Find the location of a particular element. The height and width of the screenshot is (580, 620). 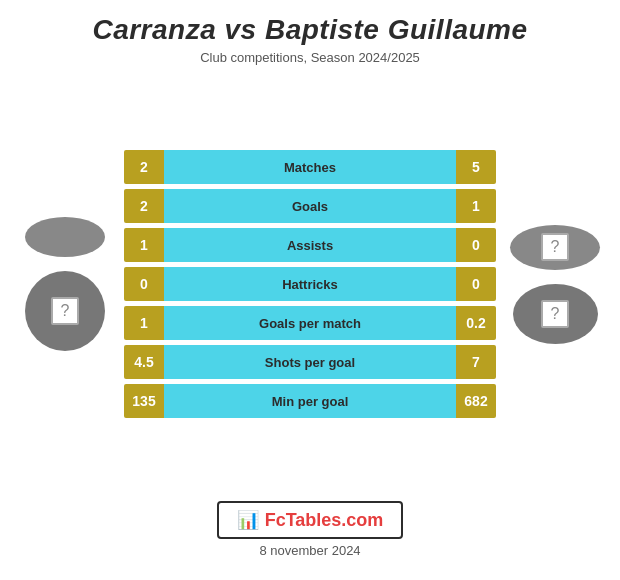

avatar-right-circle: ? is located at coordinates (556, 314).